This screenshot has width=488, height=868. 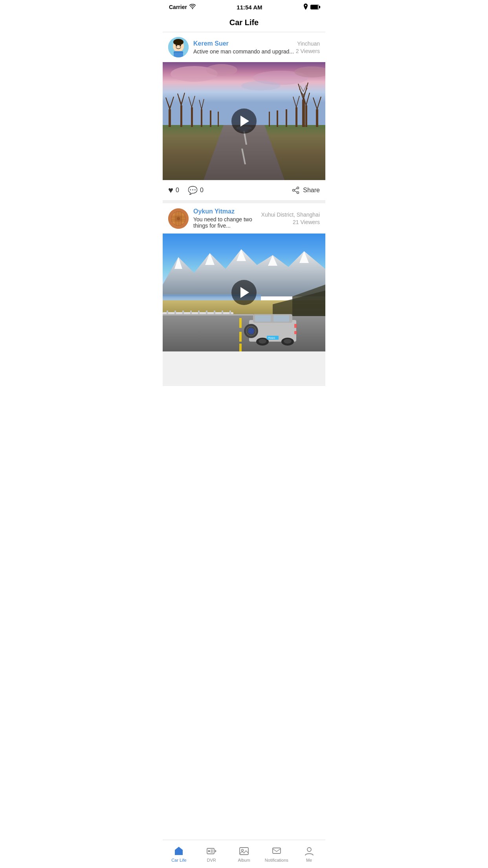 What do you see at coordinates (244, 47) in the screenshot?
I see `post-header: Kerem Suer Active one man commando and u…` at bounding box center [244, 47].